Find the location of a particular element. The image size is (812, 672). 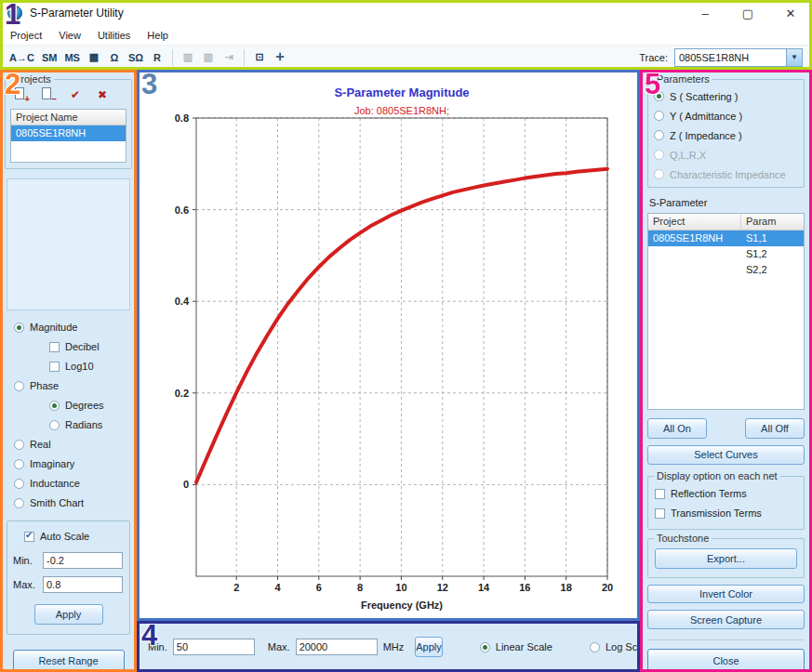

log10-option: Log10 is located at coordinates (91, 366).